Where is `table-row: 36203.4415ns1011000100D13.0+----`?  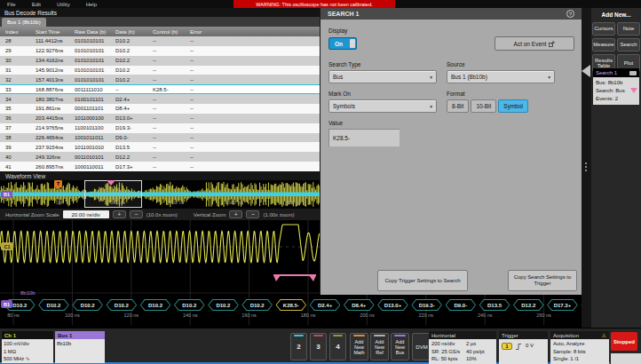 table-row: 36203.4415ns1011000100D13.0+---- is located at coordinates (160, 119).